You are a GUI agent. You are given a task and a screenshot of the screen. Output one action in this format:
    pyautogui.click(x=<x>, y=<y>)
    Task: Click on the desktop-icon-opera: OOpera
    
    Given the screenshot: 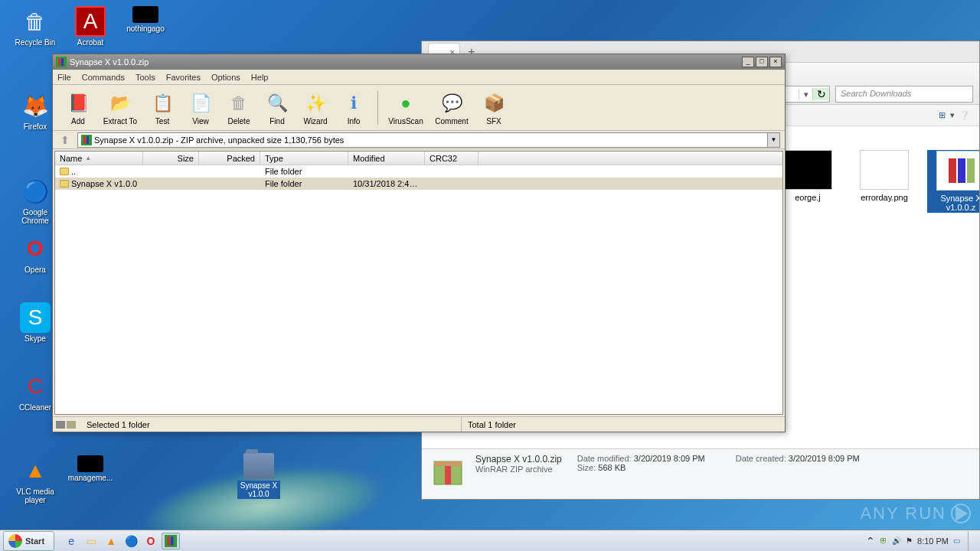 What is the action you would take?
    pyautogui.click(x=35, y=254)
    